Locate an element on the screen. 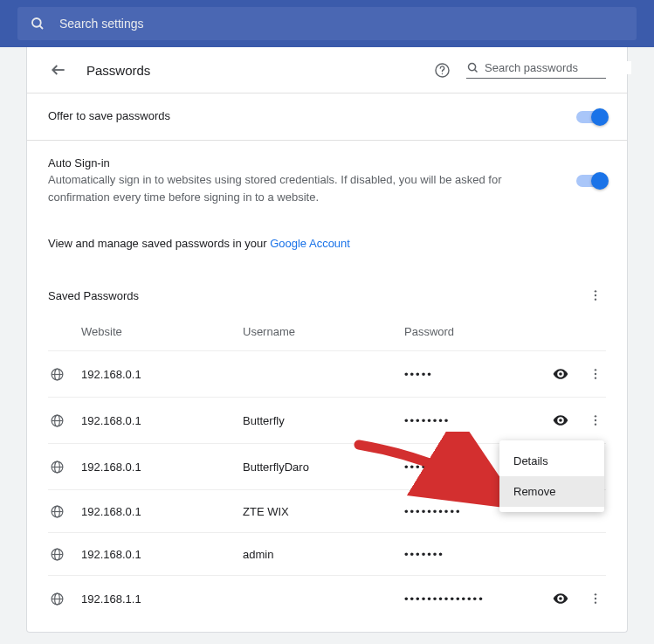 This screenshot has height=644, width=654. offer-save-toggle is located at coordinates (591, 117).